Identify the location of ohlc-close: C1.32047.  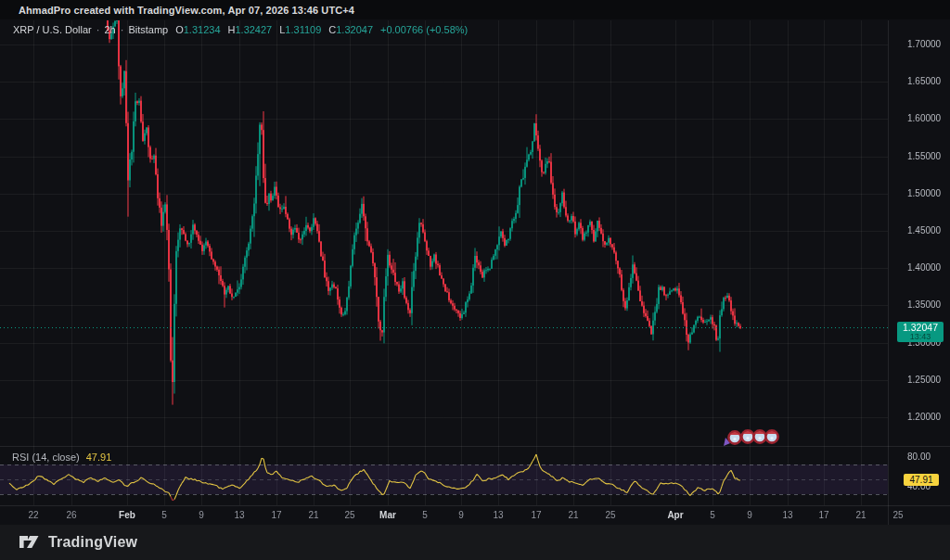
(351, 30).